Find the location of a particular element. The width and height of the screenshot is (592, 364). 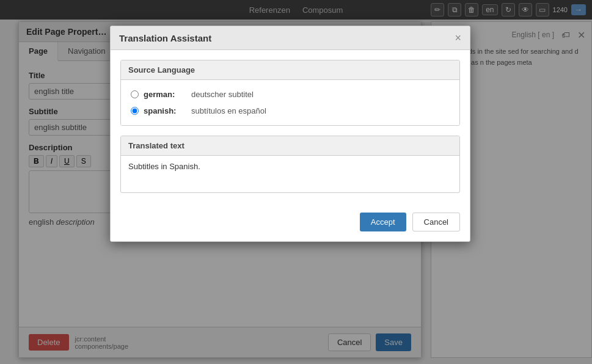

translation-dialog-footer: Accept Cancel is located at coordinates (290, 222).